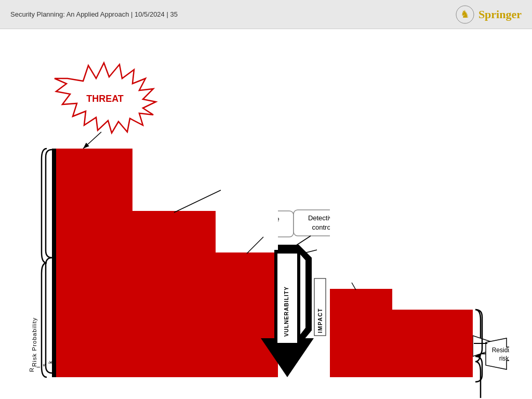 The width and height of the screenshot is (532, 399). Describe the element at coordinates (500, 15) in the screenshot. I see `springer-logo-text: Springer` at that location.